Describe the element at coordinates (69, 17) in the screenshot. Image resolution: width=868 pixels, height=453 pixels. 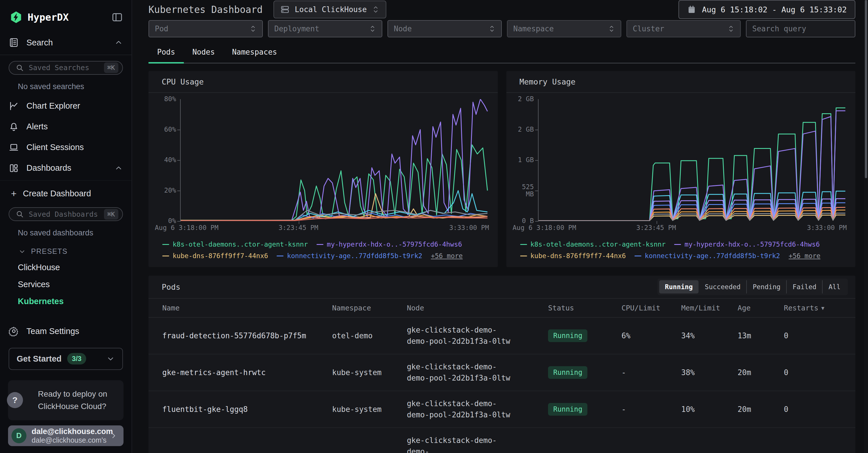
I see `app-name: HyperDX` at that location.